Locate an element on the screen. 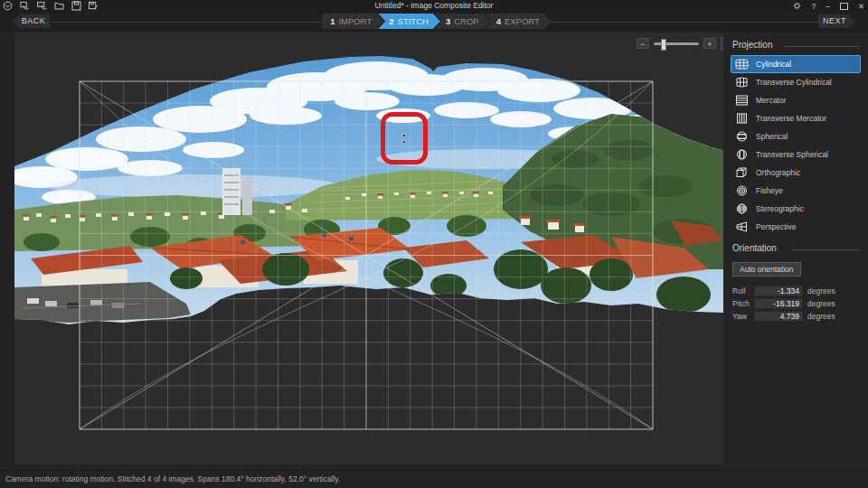 This screenshot has width=868, height=488. perspective-icon is located at coordinates (741, 227).